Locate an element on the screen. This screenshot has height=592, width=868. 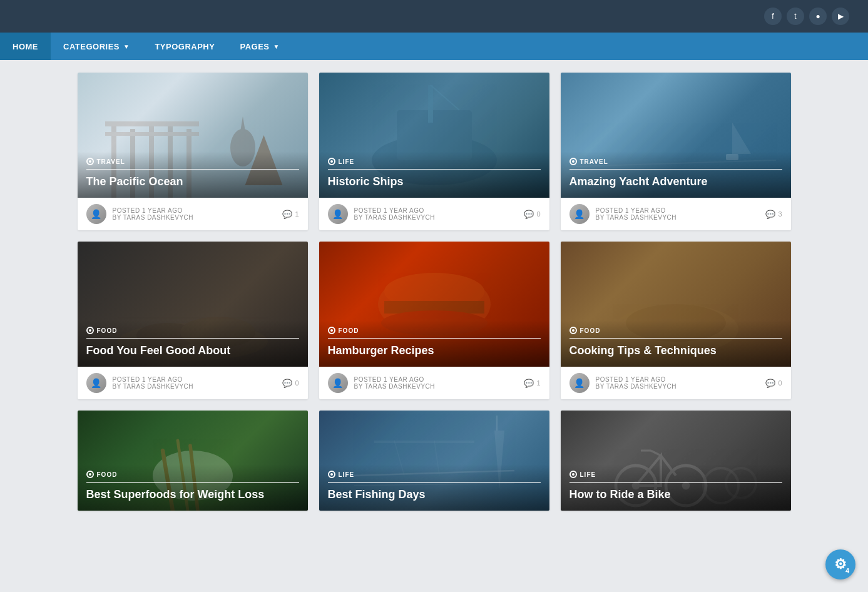
facebook-icon: f is located at coordinates (773, 16).